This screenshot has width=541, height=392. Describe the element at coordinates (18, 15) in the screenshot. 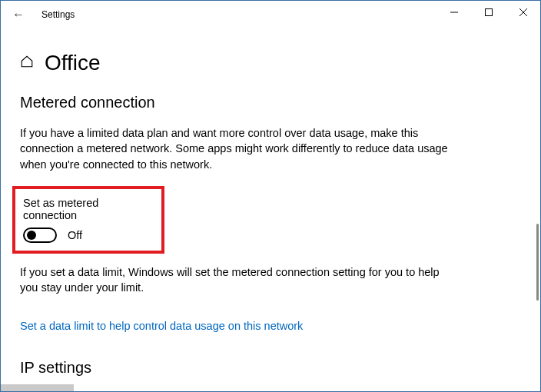

I see `back-icon: ←` at that location.